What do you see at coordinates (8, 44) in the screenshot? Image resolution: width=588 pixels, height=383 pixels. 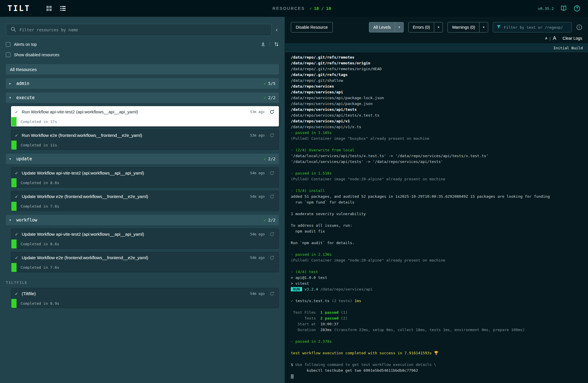 I see `alerts-on-top-checkbox` at bounding box center [8, 44].